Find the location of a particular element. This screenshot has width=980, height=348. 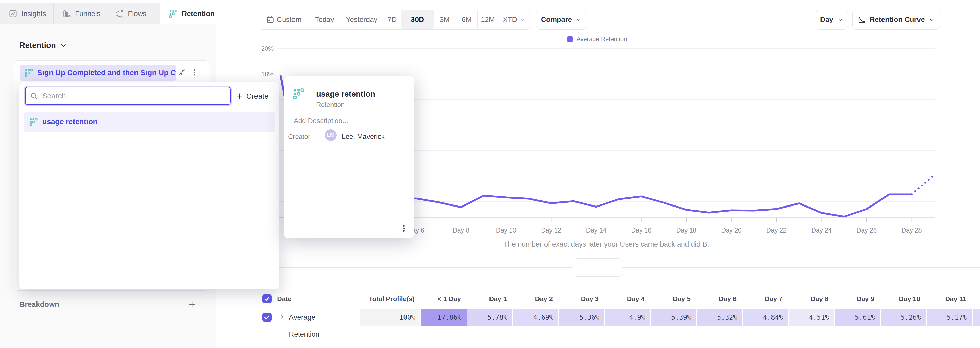

column-header: Day 3 is located at coordinates (582, 299).